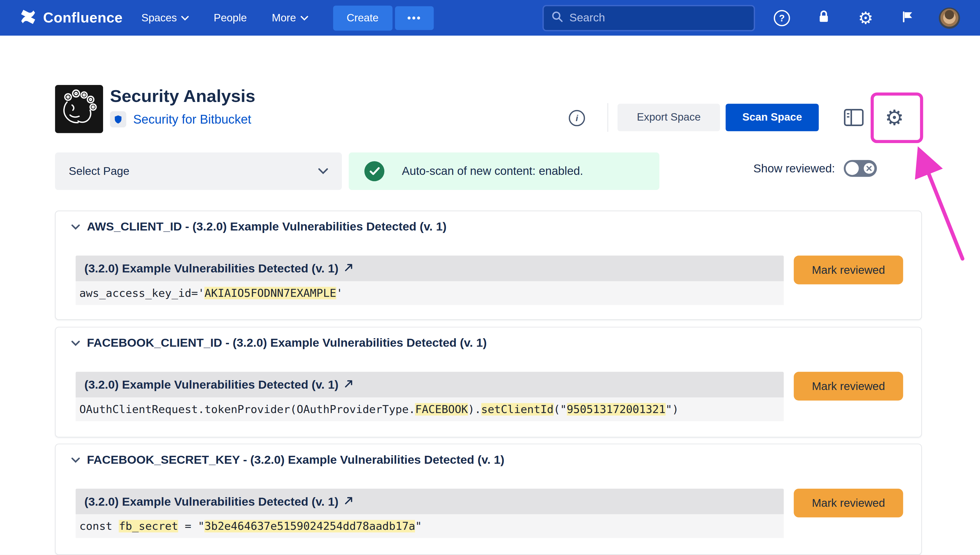 The height and width of the screenshot is (555, 980). Describe the element at coordinates (577, 118) in the screenshot. I see `info-button: i` at that location.